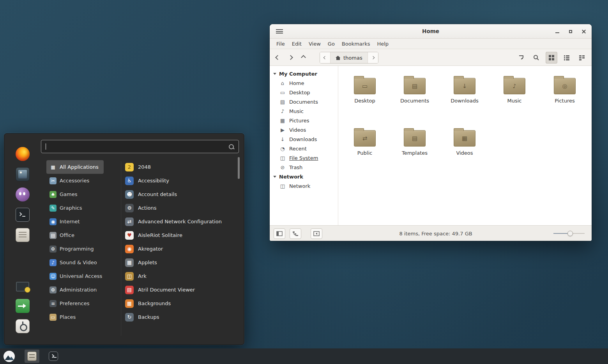  What do you see at coordinates (415, 142) in the screenshot?
I see `folder-item: ▤ Templates` at bounding box center [415, 142].